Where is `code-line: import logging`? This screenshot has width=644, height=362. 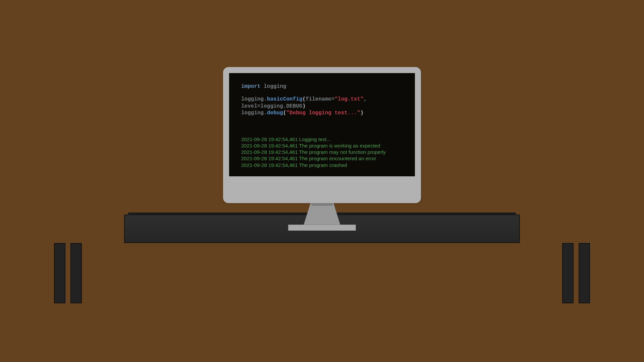 code-line: import logging is located at coordinates (322, 86).